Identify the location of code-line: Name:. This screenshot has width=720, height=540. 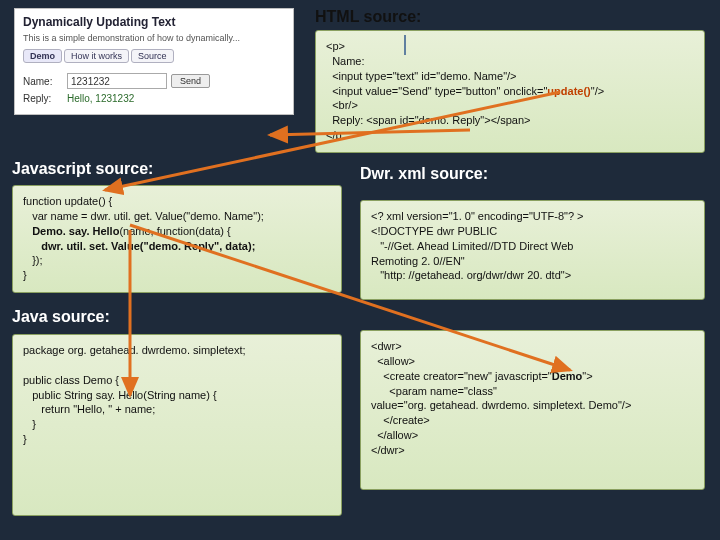
(346, 61).